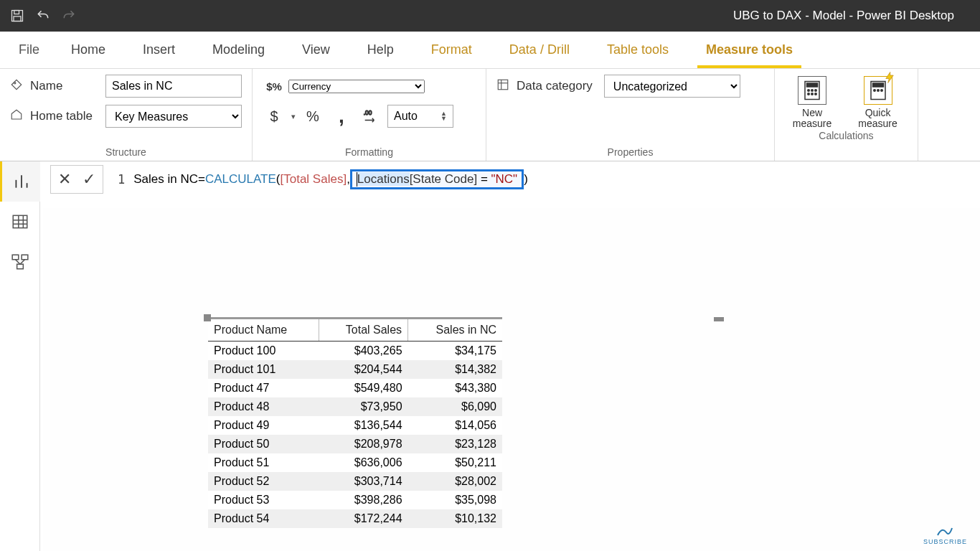 Image resolution: width=980 pixels, height=551 pixels. What do you see at coordinates (20, 262) in the screenshot?
I see `model-view-button` at bounding box center [20, 262].